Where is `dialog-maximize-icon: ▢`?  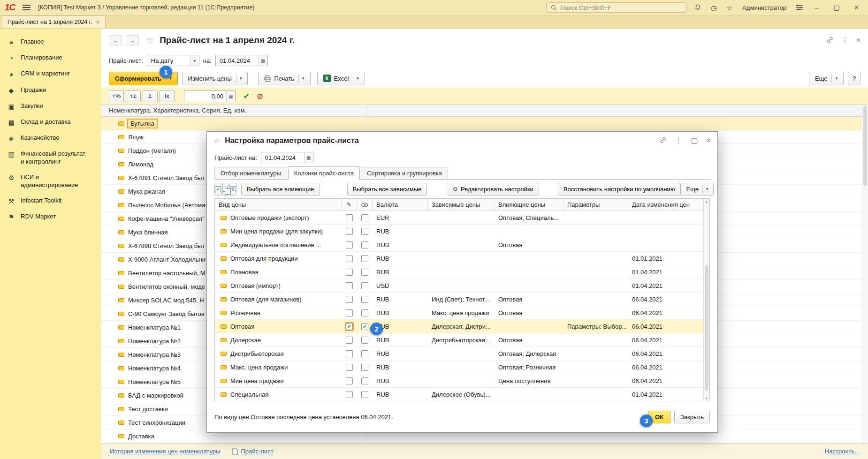
dialog-maximize-icon: ▢ is located at coordinates (694, 141).